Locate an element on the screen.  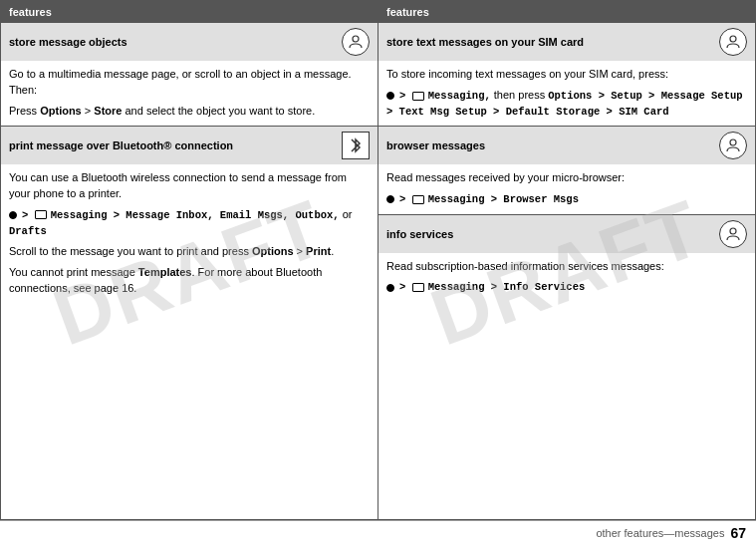
bluetooth-icon is located at coordinates (356, 145).